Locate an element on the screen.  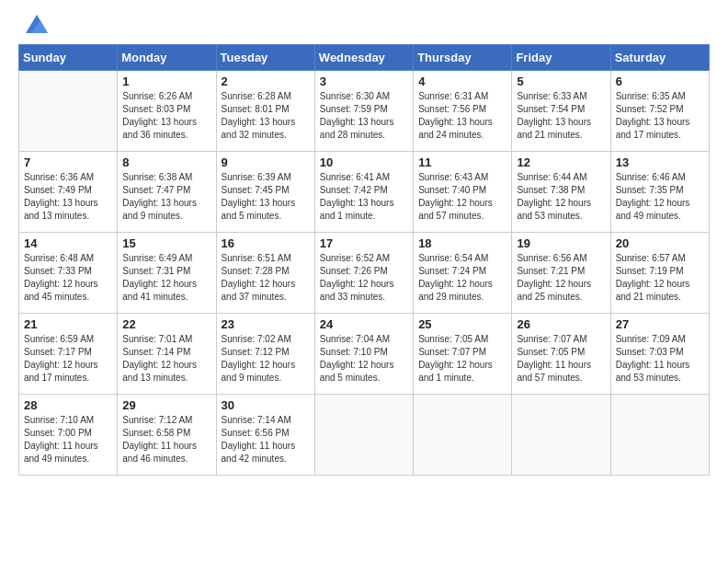
day-info: Sunrise: 6:51 AM Sunset: 7:28 PM Dayligh… is located at coordinates (266, 278).